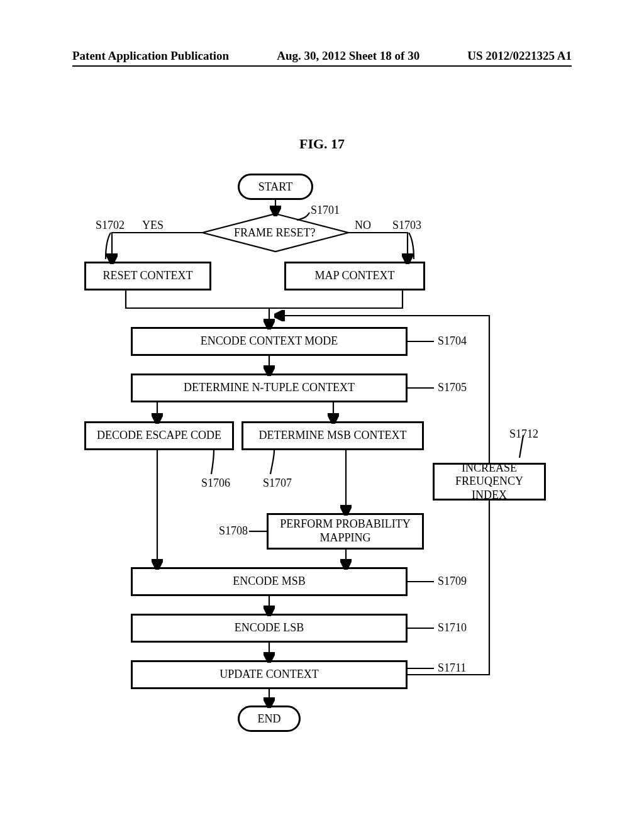  I want to click on node-determine-ntuple: DETERMINE N-TUPLE CONTEXT, so click(269, 388).